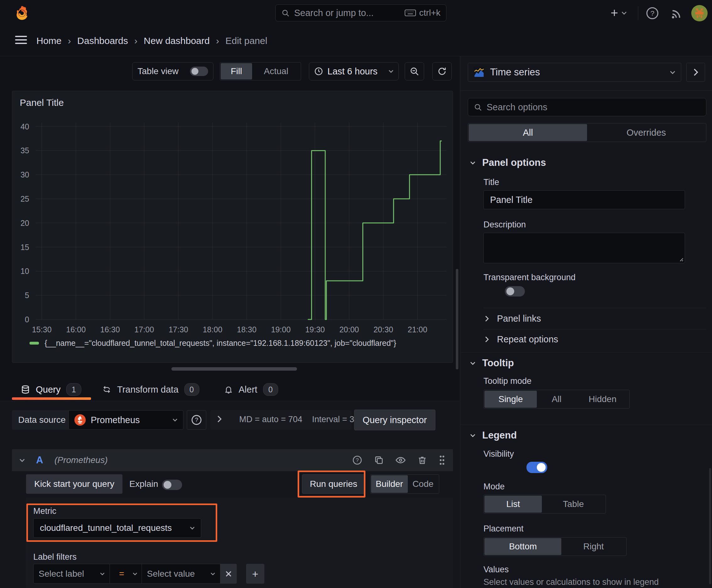 This screenshot has width=712, height=588. What do you see at coordinates (699, 13) in the screenshot?
I see `user-avatar` at bounding box center [699, 13].